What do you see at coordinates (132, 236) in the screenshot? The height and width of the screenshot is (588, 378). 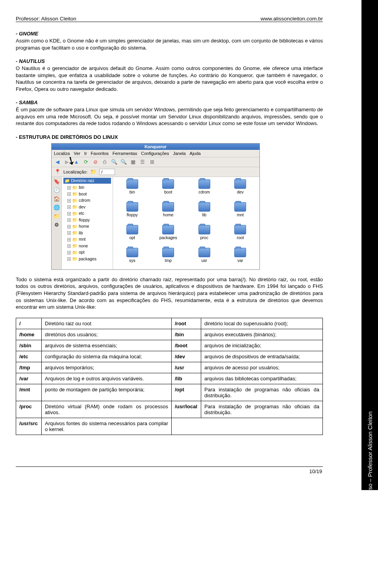 I see `folder-item: opt` at bounding box center [132, 236].